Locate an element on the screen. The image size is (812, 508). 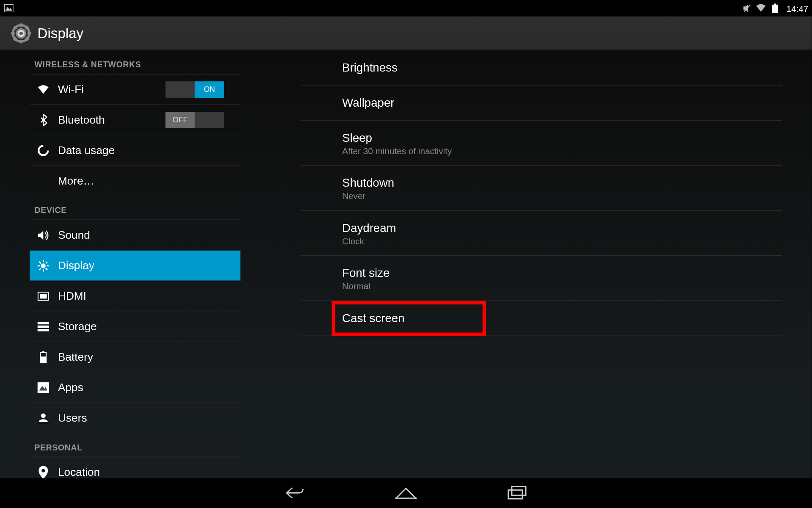
pref-wallpaper: Wallpaper is located at coordinates (541, 103).